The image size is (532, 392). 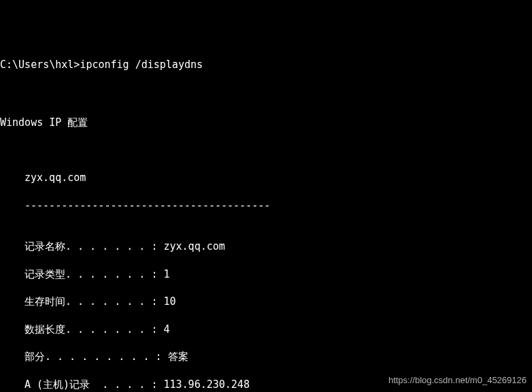 What do you see at coordinates (170, 301) in the screenshot?
I see `value-ttl: 10` at bounding box center [170, 301].